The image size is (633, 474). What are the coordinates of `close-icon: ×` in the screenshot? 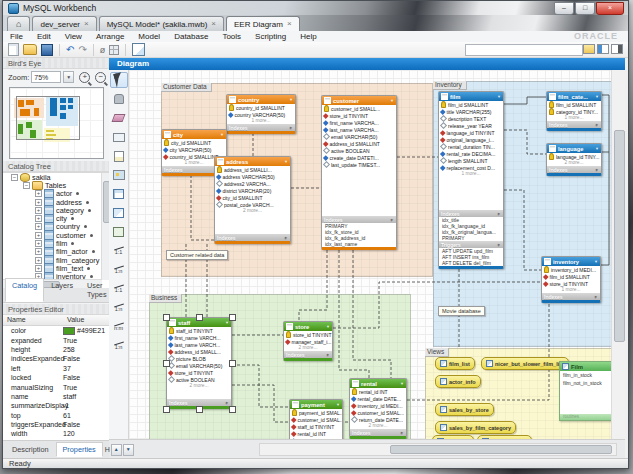 It's located at (214, 24).